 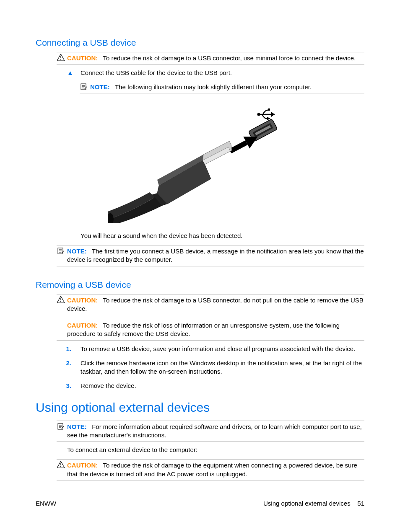 I want to click on page-footer: ENWW Using optional external devices 51, so click(x=200, y=504).